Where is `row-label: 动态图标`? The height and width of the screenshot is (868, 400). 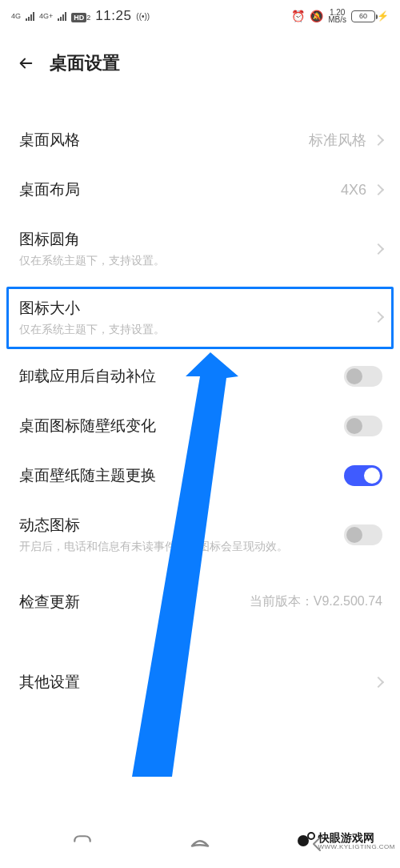
row-label: 动态图标 is located at coordinates (182, 525).